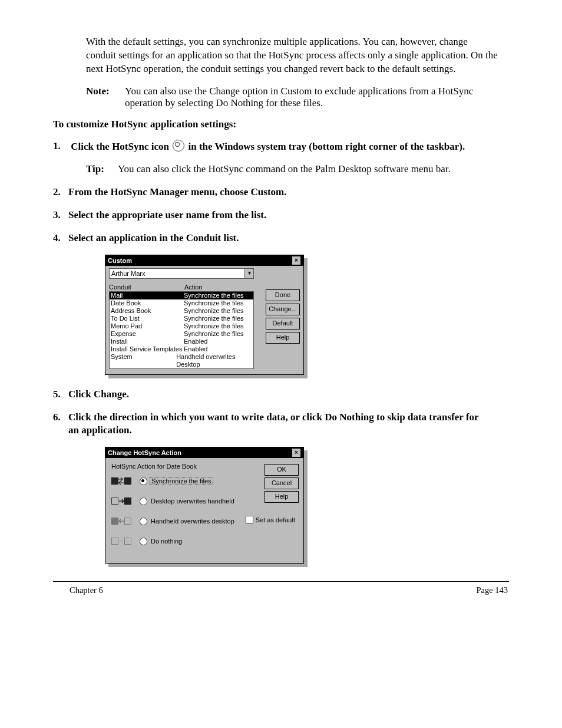 Image resolution: width=562 pixels, height=728 pixels. Describe the element at coordinates (250, 520) in the screenshot. I see `checkbox-icon` at that location.